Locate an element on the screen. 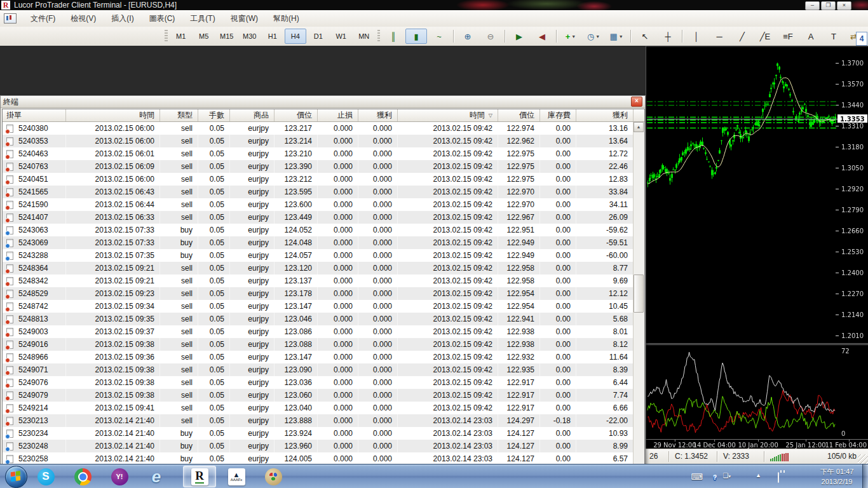 This screenshot has width=868, height=488. fibonacci-button: ≡F is located at coordinates (788, 36).